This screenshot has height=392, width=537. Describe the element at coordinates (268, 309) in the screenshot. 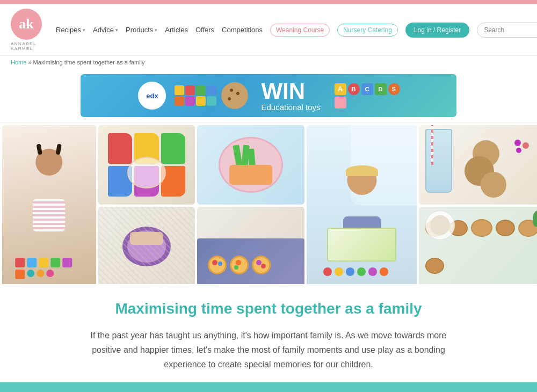

I see `article-title: Maximising time spent together as a fami…` at that location.